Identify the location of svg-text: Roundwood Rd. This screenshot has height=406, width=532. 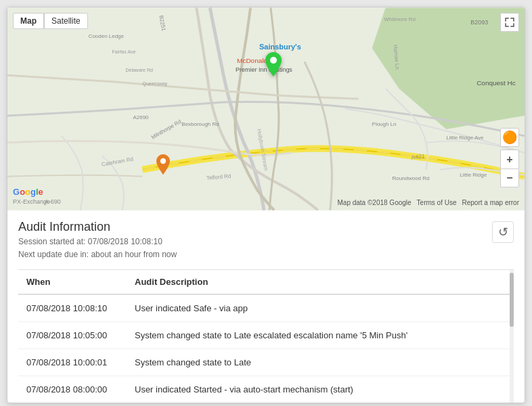
(412, 179).